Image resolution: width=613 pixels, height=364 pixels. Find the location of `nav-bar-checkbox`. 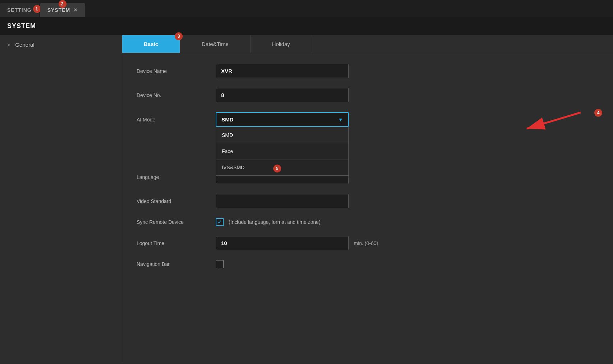

nav-bar-checkbox is located at coordinates (220, 264).